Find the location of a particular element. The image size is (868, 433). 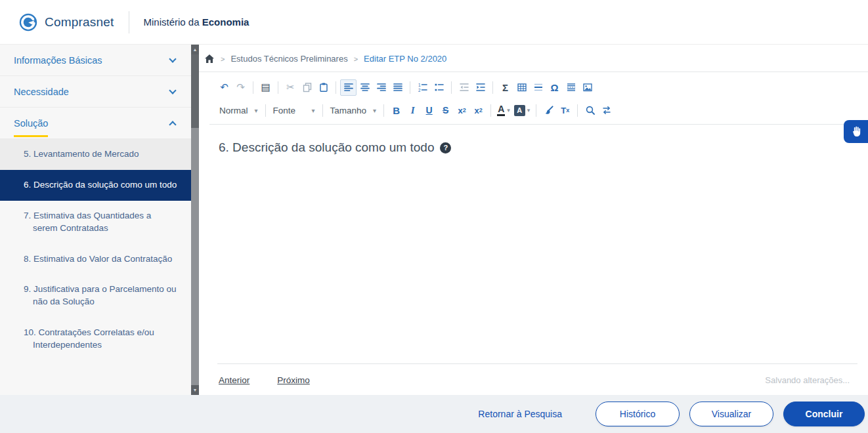

decrease-indent-icon is located at coordinates (464, 88).